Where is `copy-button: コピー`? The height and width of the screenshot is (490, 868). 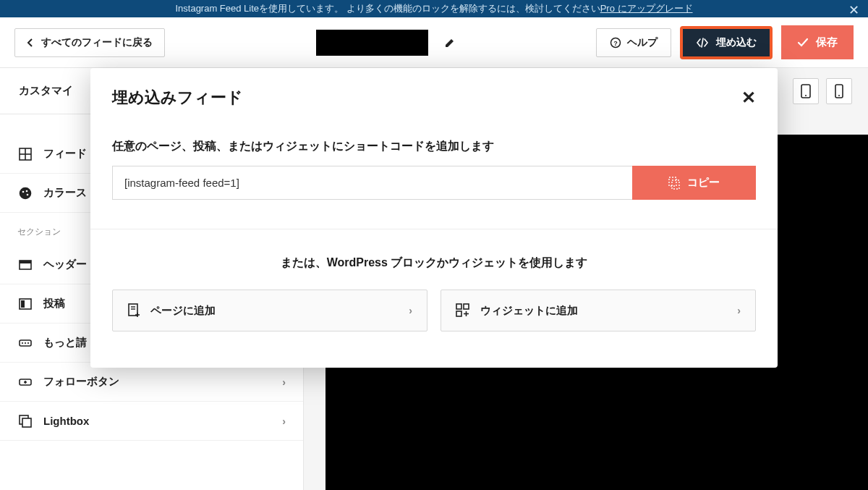
copy-button: コピー is located at coordinates (694, 182).